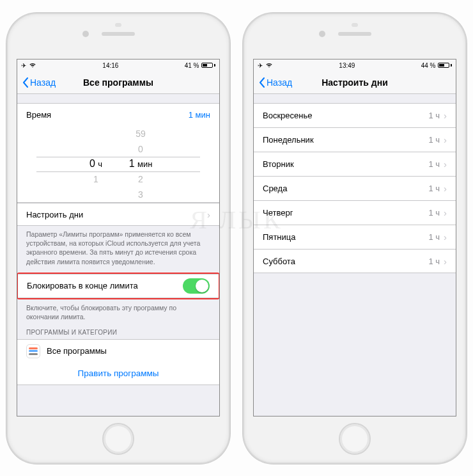 The height and width of the screenshot is (476, 473). I want to click on footer-text-1: Параметр «Лимиты программ» применяется к…, so click(118, 247).